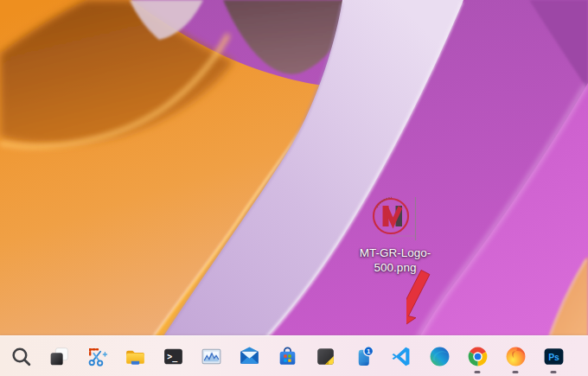 Image resolution: width=588 pixels, height=376 pixels. Describe the element at coordinates (249, 356) in the screenshot. I see `mail-icon` at that location.